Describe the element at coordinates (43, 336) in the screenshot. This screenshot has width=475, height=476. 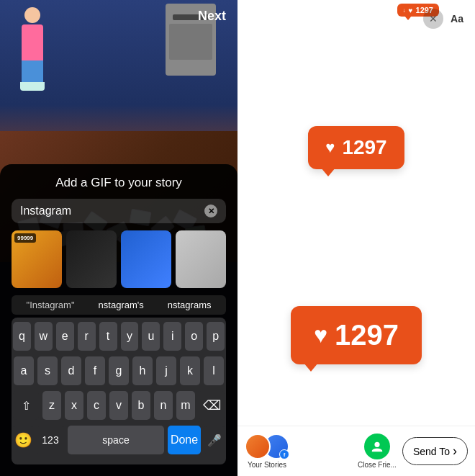
I see `key-w: w` at that location.